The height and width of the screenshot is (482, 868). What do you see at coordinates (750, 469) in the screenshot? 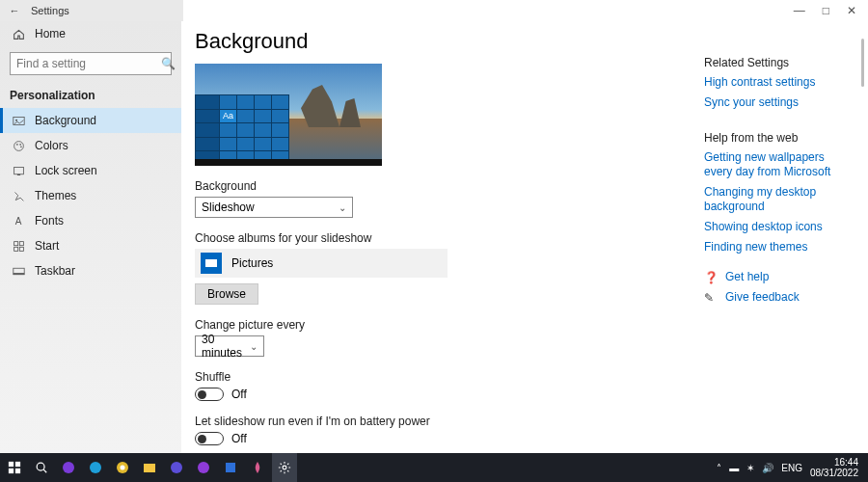
I see `tray-wifi-icon: ✶` at bounding box center [750, 469].